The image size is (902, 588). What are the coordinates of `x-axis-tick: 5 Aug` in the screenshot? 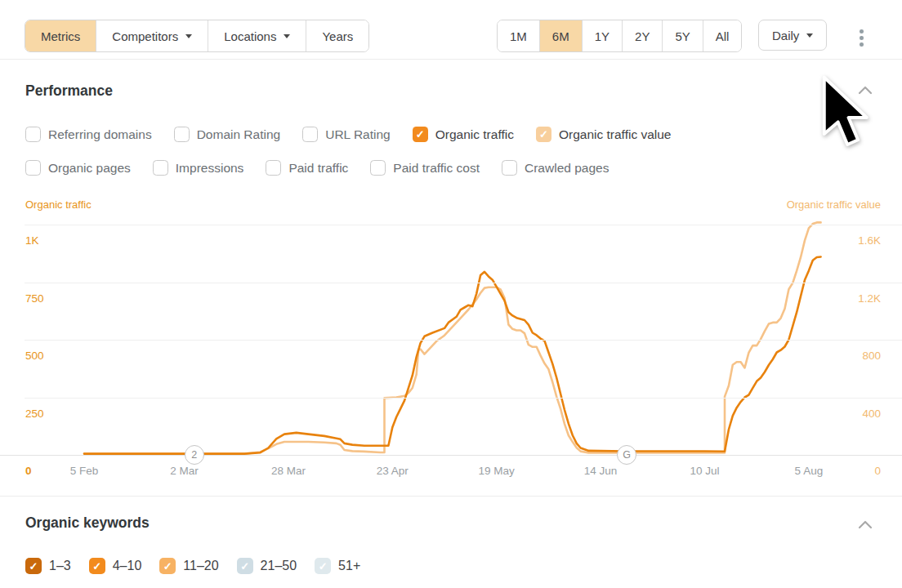 It's located at (809, 470).